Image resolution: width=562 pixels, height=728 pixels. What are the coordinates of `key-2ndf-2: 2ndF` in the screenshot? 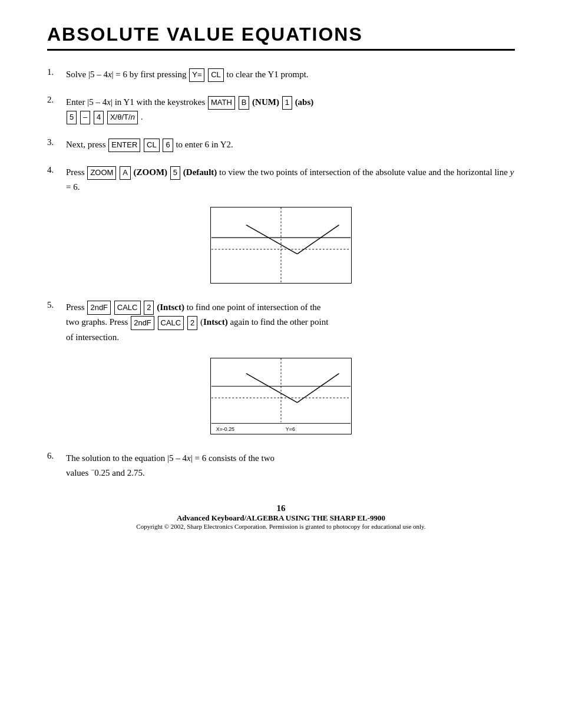 It's located at (143, 323).